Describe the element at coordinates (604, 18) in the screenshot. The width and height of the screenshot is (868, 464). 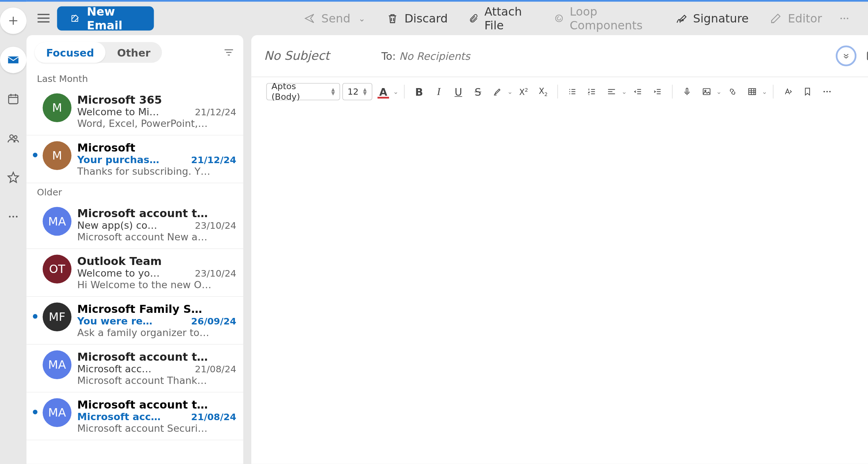
I see `loop-button: Loop Components` at that location.